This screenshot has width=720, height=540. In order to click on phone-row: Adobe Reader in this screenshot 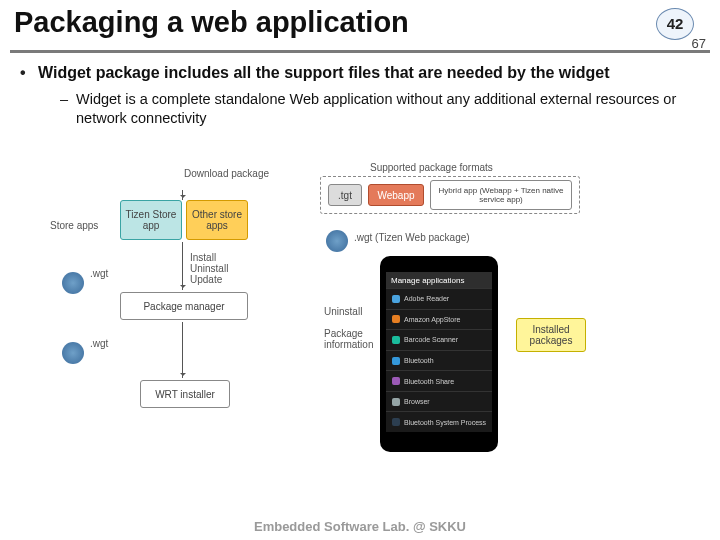, I will do `click(439, 298)`.